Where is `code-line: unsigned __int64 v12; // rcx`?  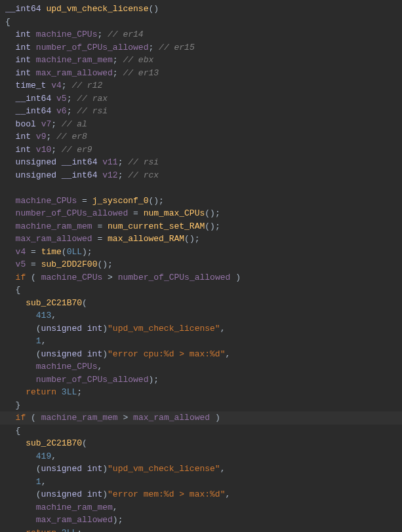 code-line: unsigned __int64 v12; // rcx is located at coordinates (201, 176).